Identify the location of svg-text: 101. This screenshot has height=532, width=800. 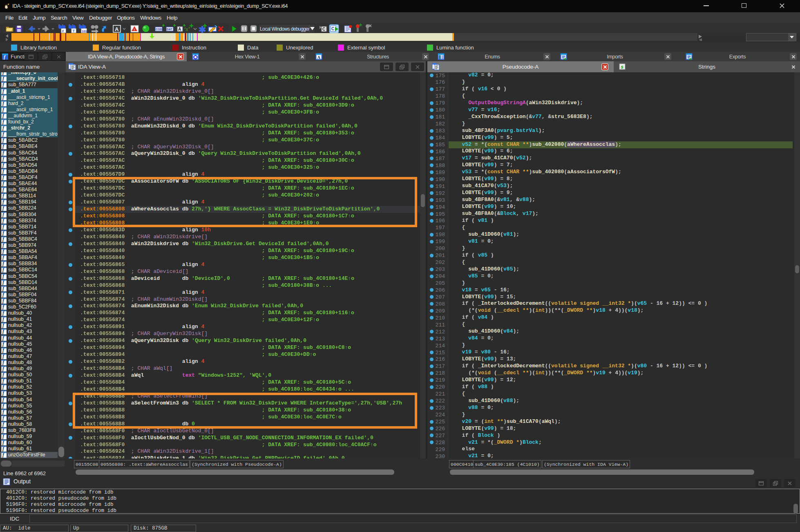
(84, 31).